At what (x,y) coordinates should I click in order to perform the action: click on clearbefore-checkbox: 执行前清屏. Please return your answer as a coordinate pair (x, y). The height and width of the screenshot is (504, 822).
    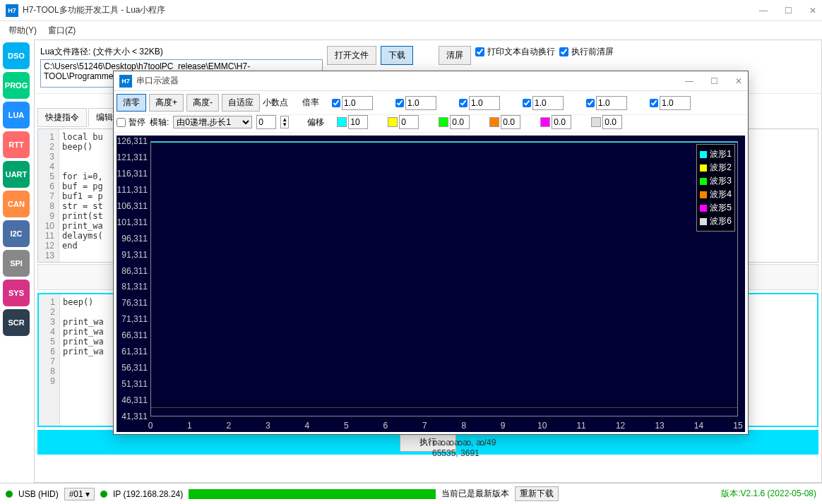
    Looking at the image, I should click on (586, 52).